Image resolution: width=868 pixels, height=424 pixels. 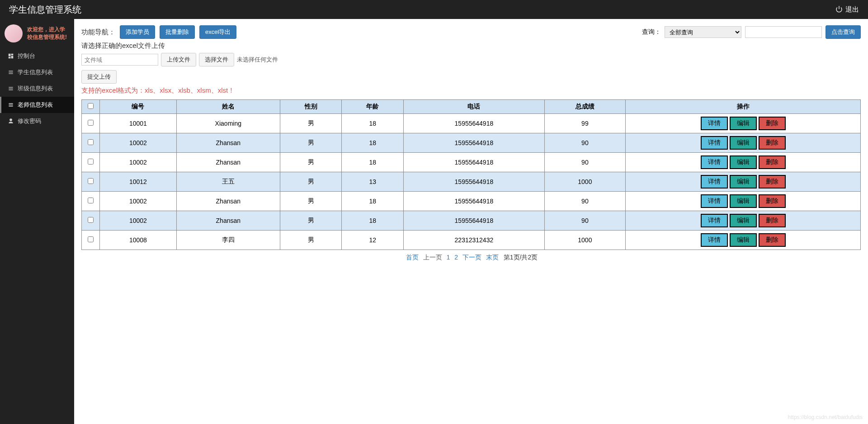 I want to click on sidebar-item-label: 班级信息列表, so click(x=35, y=89).